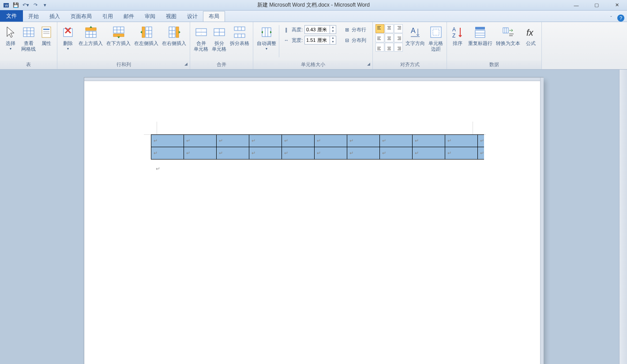 This screenshot has height=364, width=627. What do you see at coordinates (415, 35) in the screenshot?
I see `text-direction-button: A 文字方向` at bounding box center [415, 35].